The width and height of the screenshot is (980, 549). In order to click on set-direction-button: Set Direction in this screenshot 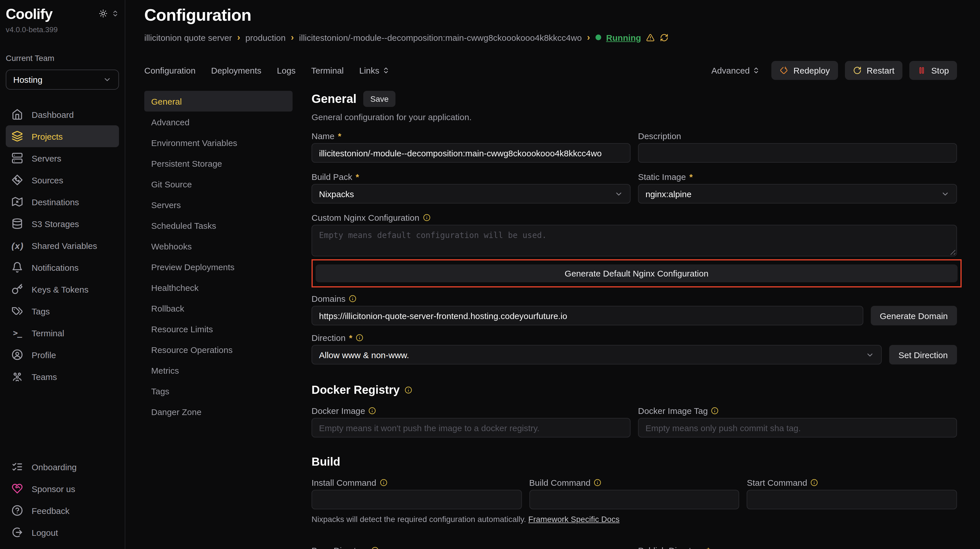, I will do `click(923, 355)`.